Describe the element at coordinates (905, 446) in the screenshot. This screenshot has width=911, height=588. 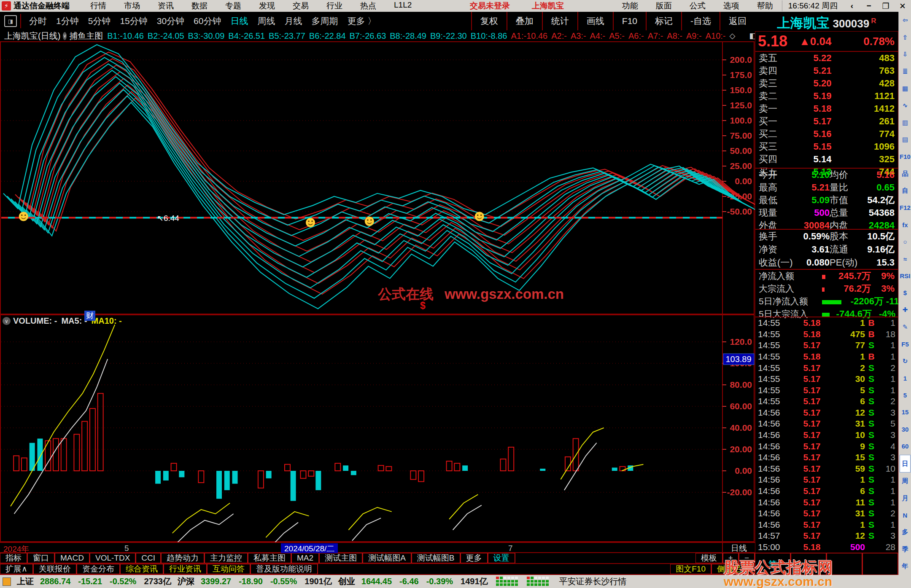
I see `period-60: 60` at that location.